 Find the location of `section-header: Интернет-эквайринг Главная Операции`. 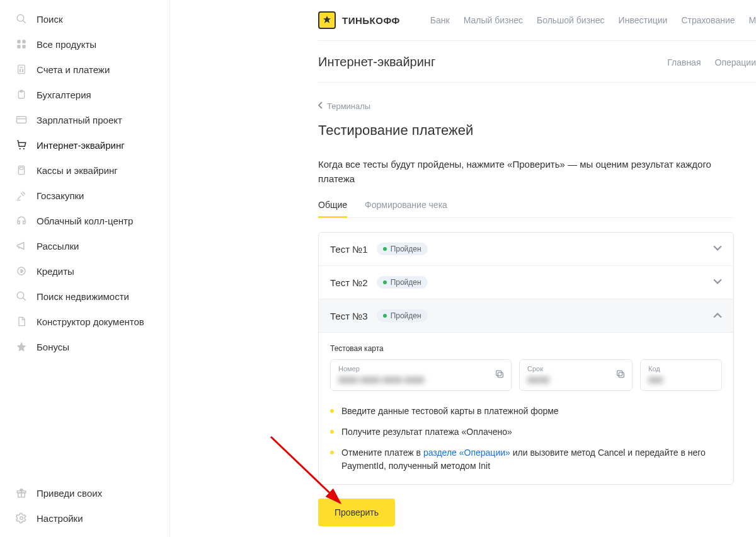

section-header: Интернет-эквайринг Главная Операции is located at coordinates (537, 62).